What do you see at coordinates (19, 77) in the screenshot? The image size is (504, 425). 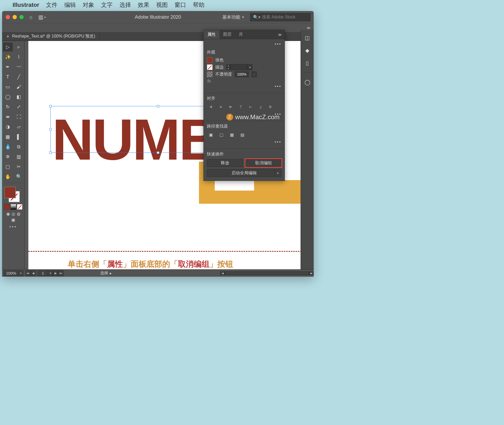 I see `line-tool-icon: ╱` at bounding box center [19, 77].